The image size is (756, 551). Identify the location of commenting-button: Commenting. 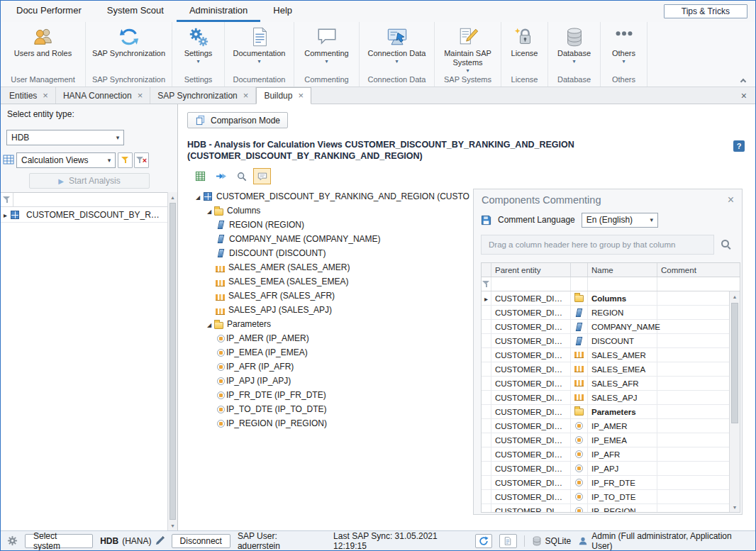
(326, 48).